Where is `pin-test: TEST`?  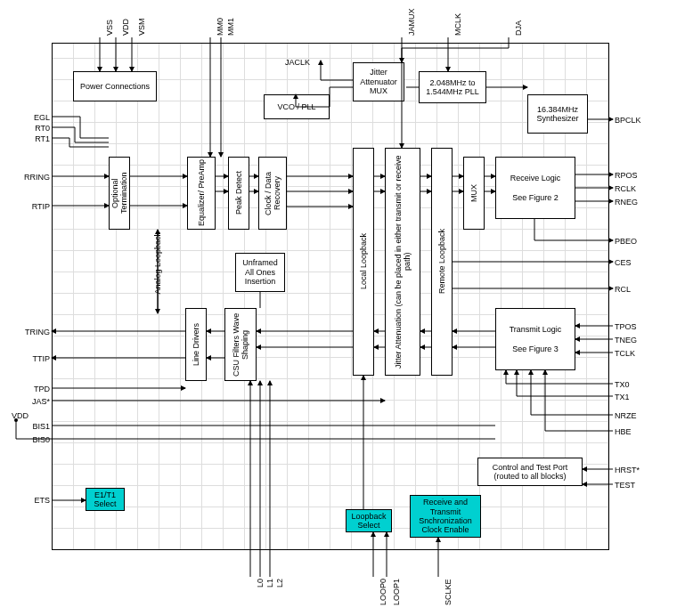
pin-test: TEST is located at coordinates (625, 485).